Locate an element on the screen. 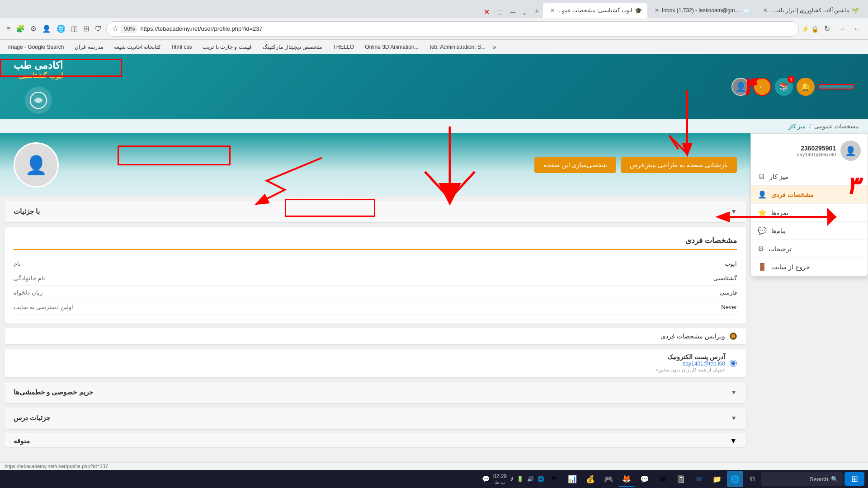 The height and width of the screenshot is (488, 868). menu-item-profile: مشخصات فردی 👤 is located at coordinates (809, 195).